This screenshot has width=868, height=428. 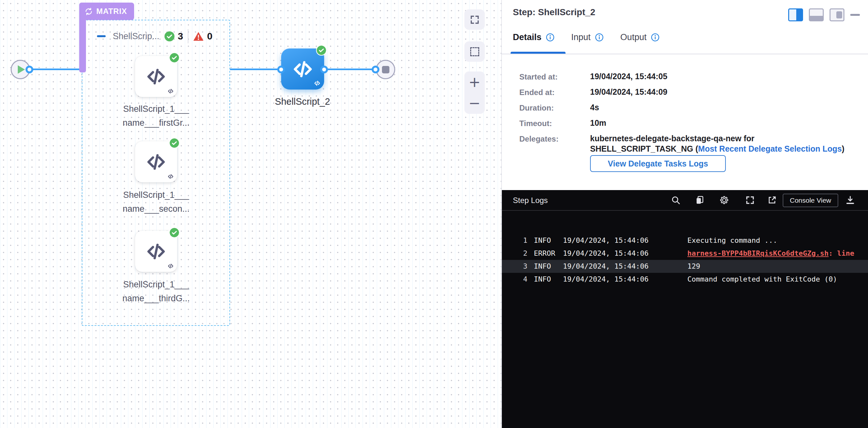 What do you see at coordinates (474, 103) in the screenshot?
I see `zoom-out-button: −` at bounding box center [474, 103].